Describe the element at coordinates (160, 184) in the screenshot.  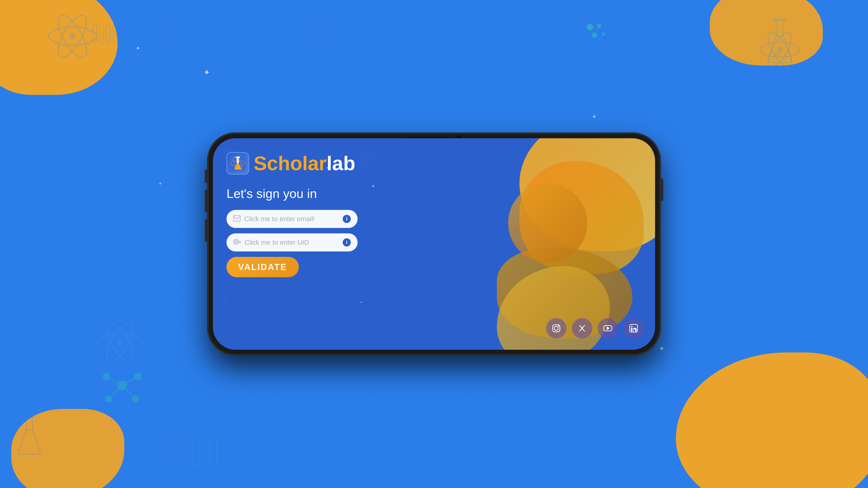
I see `sparkle-5: ✦` at that location.